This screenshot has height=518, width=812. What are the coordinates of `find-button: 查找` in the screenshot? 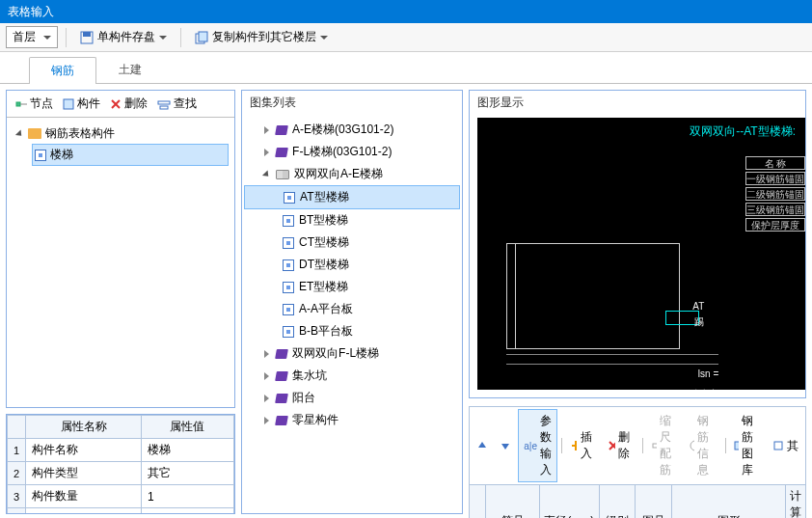 It's located at (177, 104).